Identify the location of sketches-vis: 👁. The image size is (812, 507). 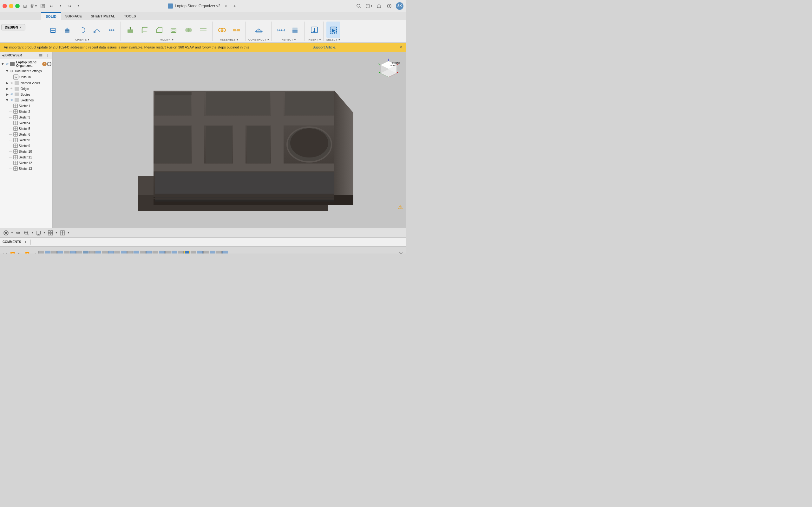
(12, 100).